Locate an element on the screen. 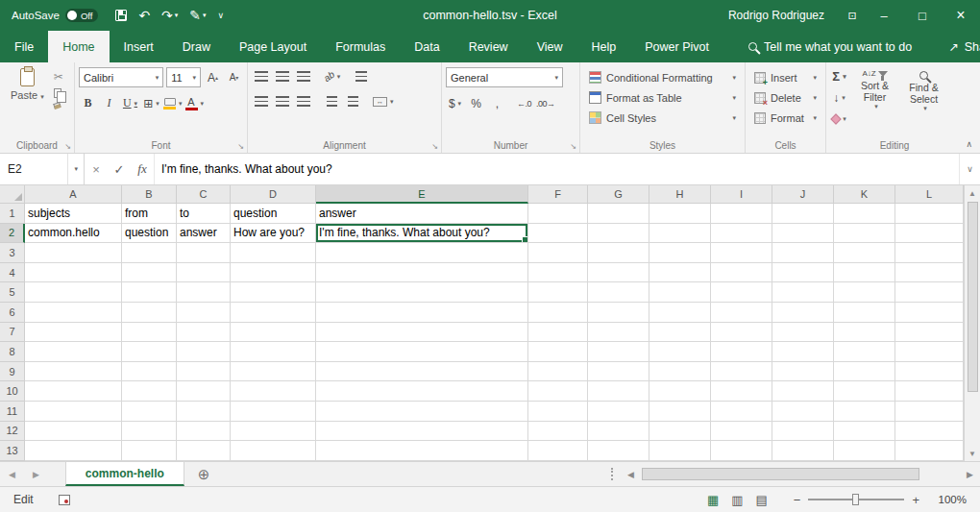  cell-E11 is located at coordinates (423, 411).